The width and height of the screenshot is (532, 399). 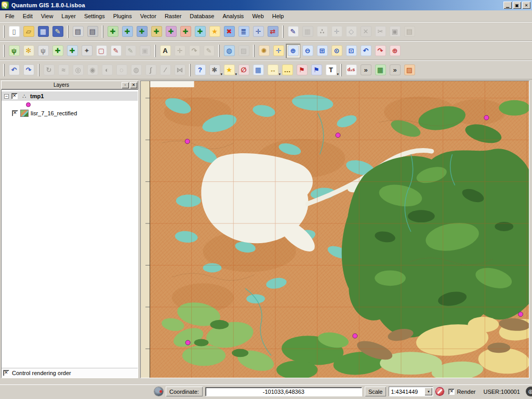 What do you see at coordinates (278, 16) in the screenshot?
I see `menu-help: Help` at bounding box center [278, 16].